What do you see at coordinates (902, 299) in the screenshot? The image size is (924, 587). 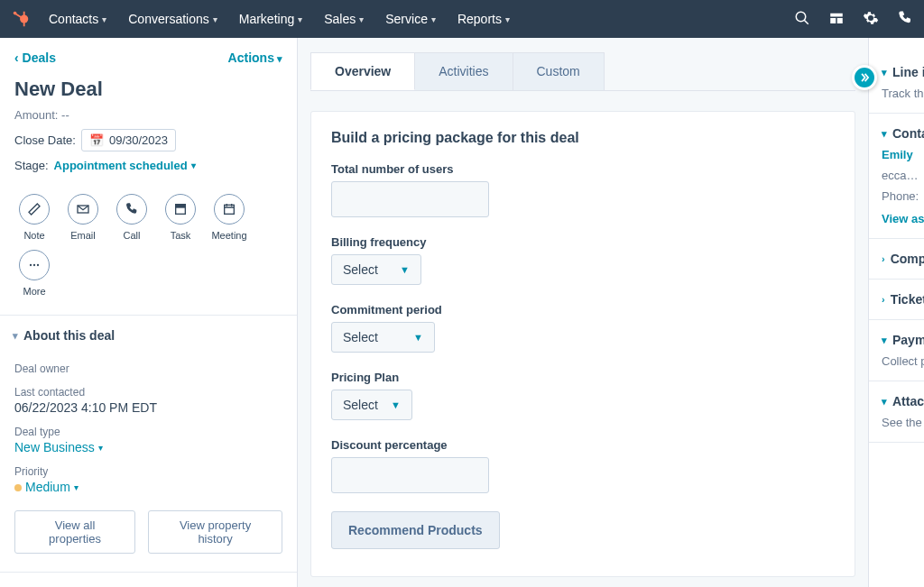 I see `tickets-toggle: ›Tickets` at bounding box center [902, 299].